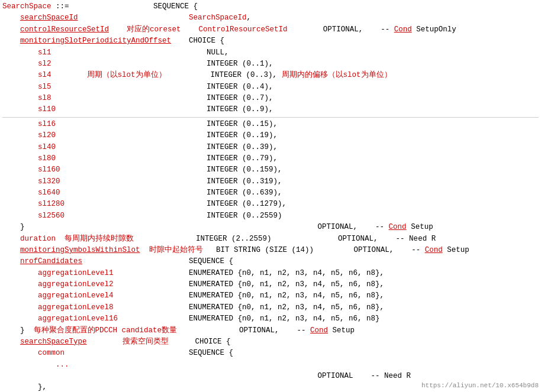  Describe the element at coordinates (270, 331) in the screenshot. I see `line-29: } 每种聚合度配置的PDCCH candidate数量 OPTIONAL, --…` at that location.